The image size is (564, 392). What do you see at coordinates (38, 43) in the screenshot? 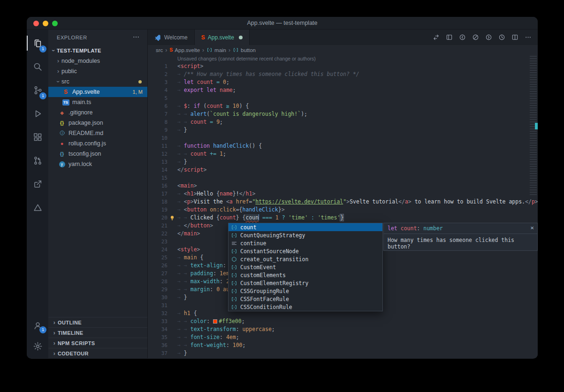
I see `activity-item-explorer: 1` at bounding box center [38, 43].